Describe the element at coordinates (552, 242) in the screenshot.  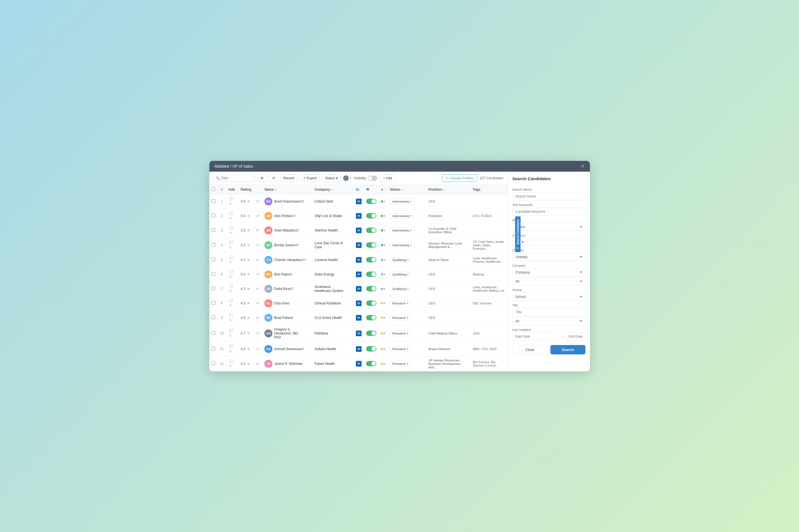
I see `category-select: ▾` at that location.